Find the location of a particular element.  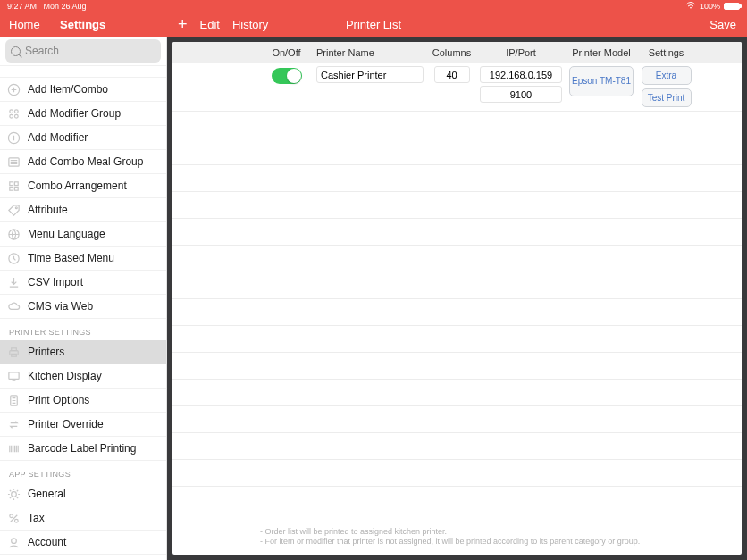

footer-line-1: Order list will be printed to assigned k… is located at coordinates (497, 532).